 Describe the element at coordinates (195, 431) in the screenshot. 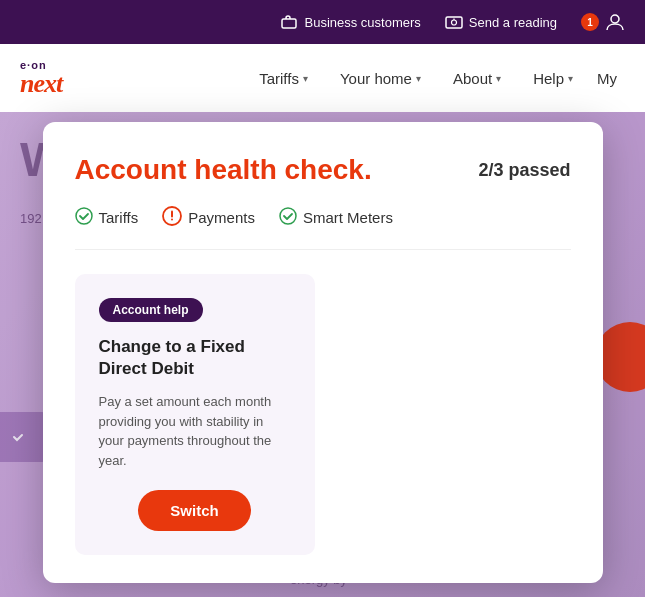

I see `card-description: Pay a set amount each month providing yo…` at that location.